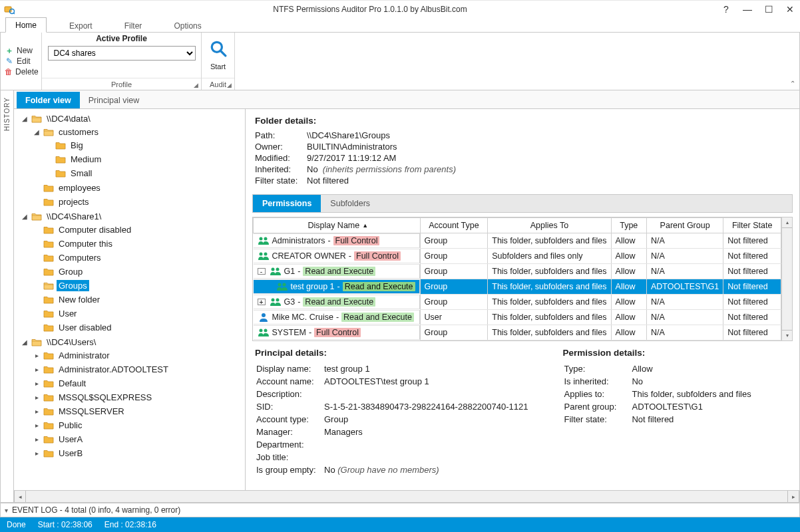 Image resolution: width=800 pixels, height=532 pixels. I want to click on tree-node: User disabled, so click(138, 327).